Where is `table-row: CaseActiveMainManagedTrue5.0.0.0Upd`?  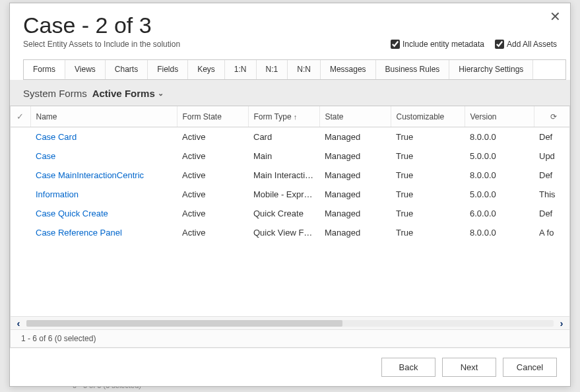 table-row: CaseActiveMainManagedTrue5.0.0.0Upd is located at coordinates (290, 156).